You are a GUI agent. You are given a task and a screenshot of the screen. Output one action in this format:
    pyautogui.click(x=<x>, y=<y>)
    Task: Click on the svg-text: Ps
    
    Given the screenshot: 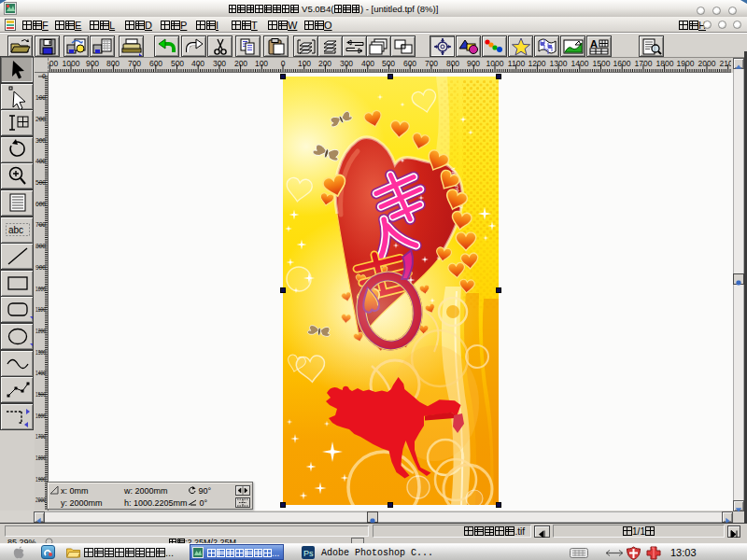 What is the action you would take?
    pyautogui.click(x=308, y=553)
    